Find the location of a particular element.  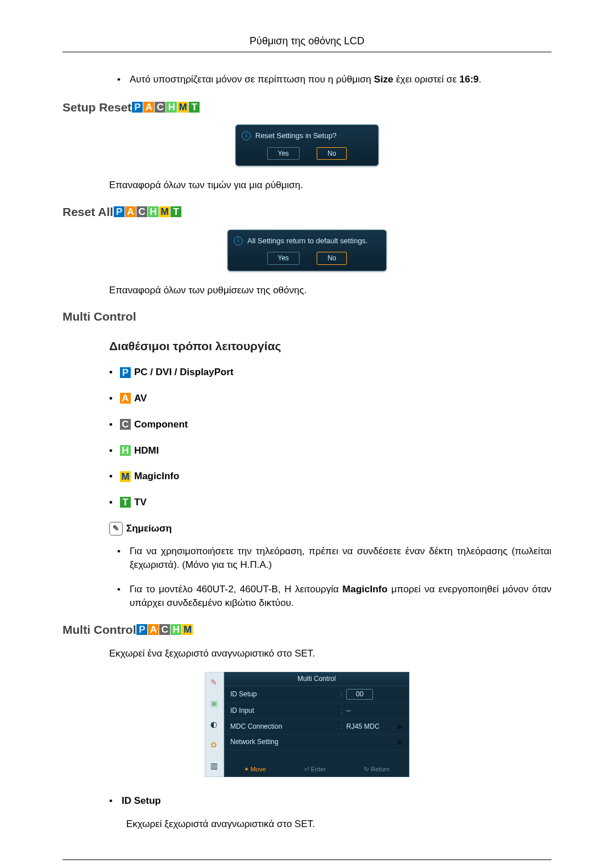

move-icon: ✦ is located at coordinates (247, 769).